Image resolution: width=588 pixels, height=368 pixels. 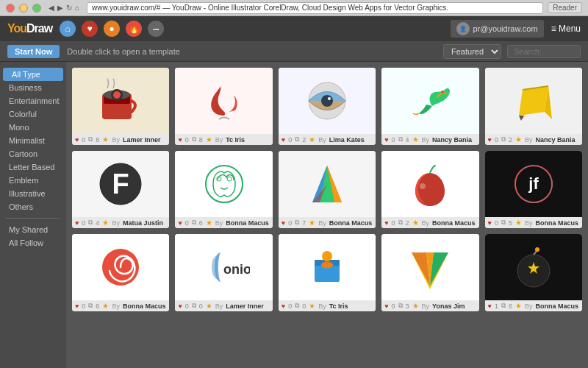 I want to click on browser-maximize-btn, so click(x=37, y=8).